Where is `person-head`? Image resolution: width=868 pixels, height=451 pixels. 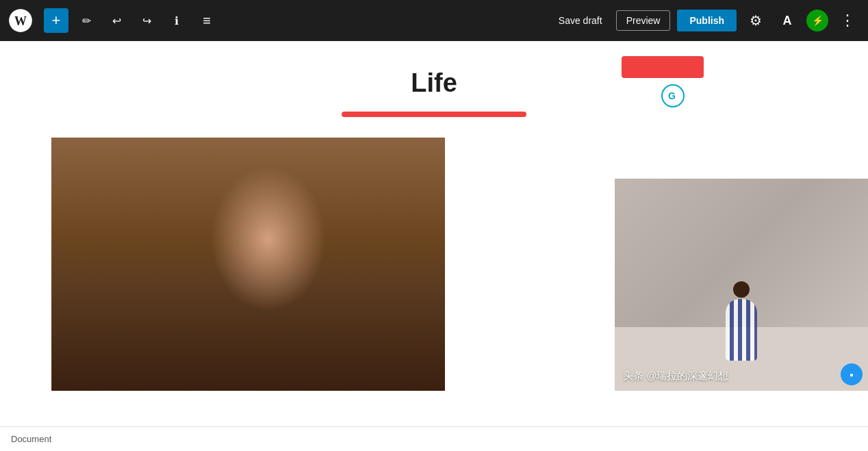 person-head is located at coordinates (741, 289).